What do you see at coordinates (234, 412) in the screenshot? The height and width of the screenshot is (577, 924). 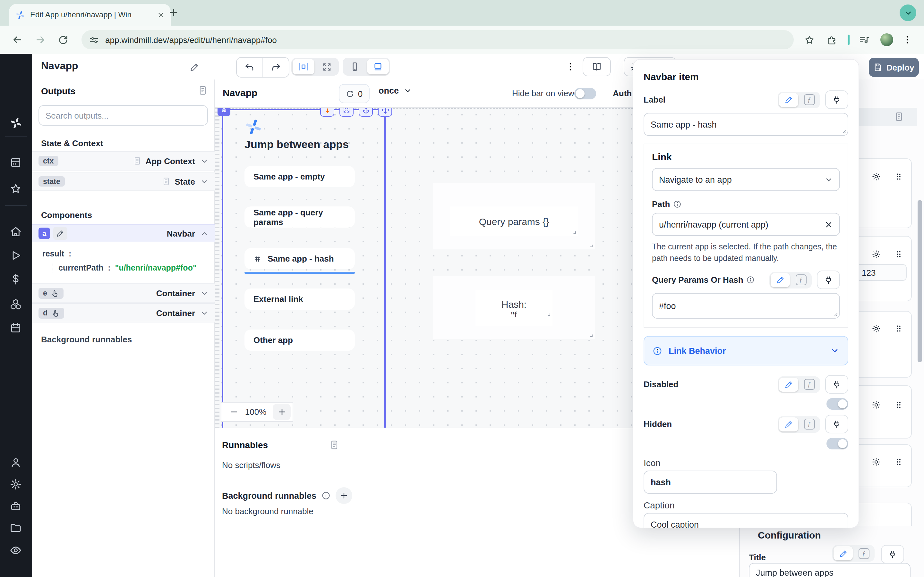 I see `zoom-out-icon` at bounding box center [234, 412].